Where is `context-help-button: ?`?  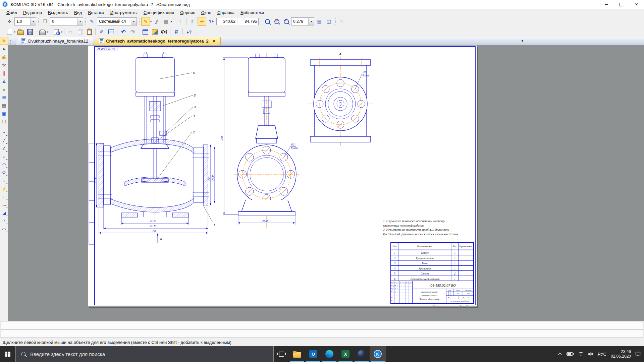
context-help-button: ? is located at coordinates (189, 32).